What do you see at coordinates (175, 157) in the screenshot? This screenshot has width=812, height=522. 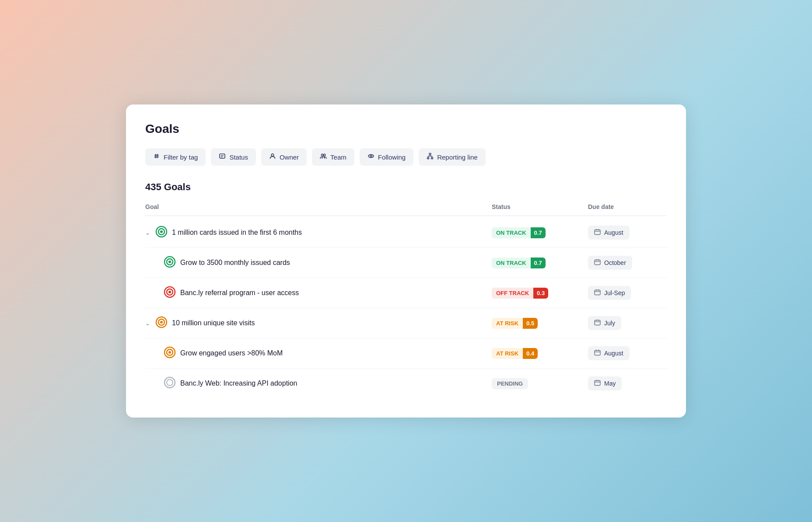 I see `filter-tag-button: Filter by tag` at bounding box center [175, 157].